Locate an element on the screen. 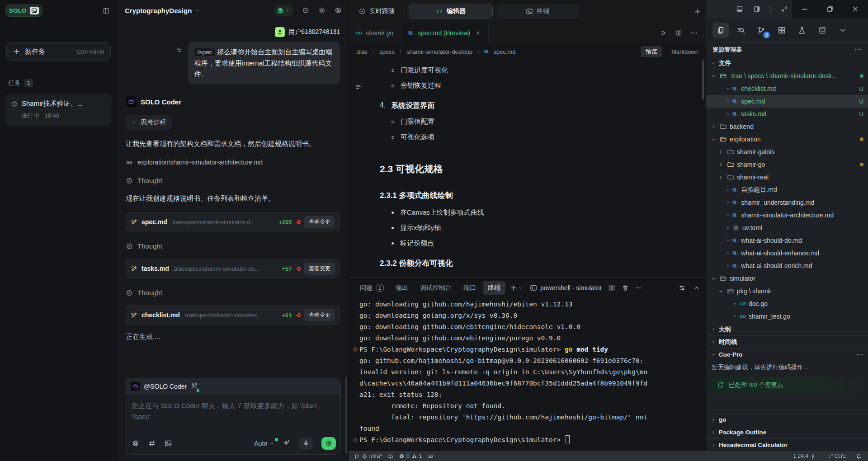  workspace-title: CryptographyDesign is located at coordinates (158, 11).